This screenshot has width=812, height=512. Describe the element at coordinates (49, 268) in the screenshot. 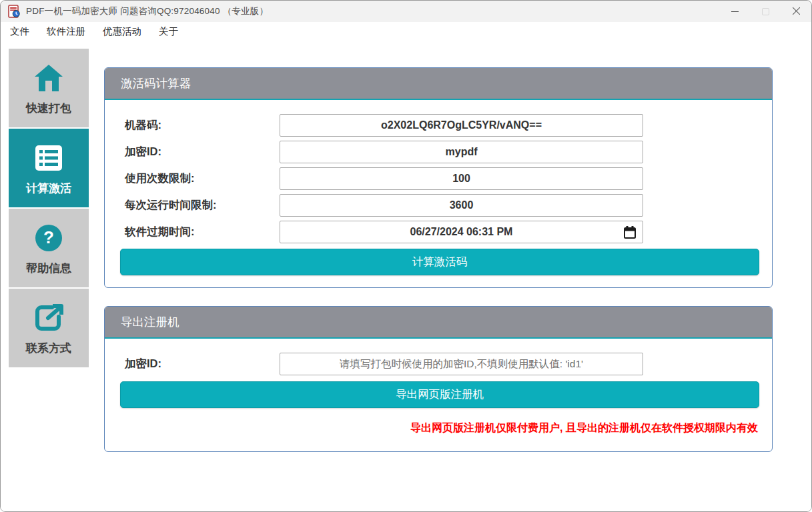

I see `sidebar-item-label: 帮助信息` at that location.